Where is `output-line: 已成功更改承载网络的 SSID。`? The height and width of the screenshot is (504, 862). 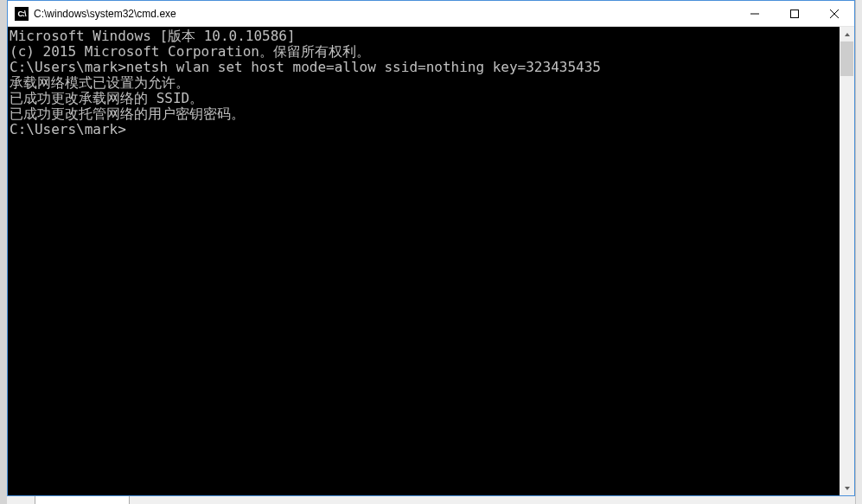
output-line: 已成功更改承载网络的 SSID。 is located at coordinates (425, 99).